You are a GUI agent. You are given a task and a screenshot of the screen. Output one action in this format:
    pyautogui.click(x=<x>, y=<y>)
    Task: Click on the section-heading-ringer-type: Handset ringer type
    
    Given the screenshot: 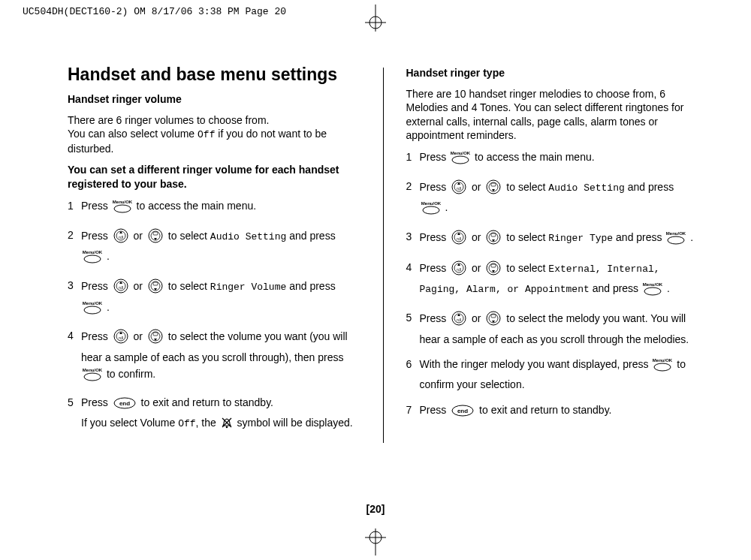 What is the action you would take?
    pyautogui.click(x=553, y=73)
    